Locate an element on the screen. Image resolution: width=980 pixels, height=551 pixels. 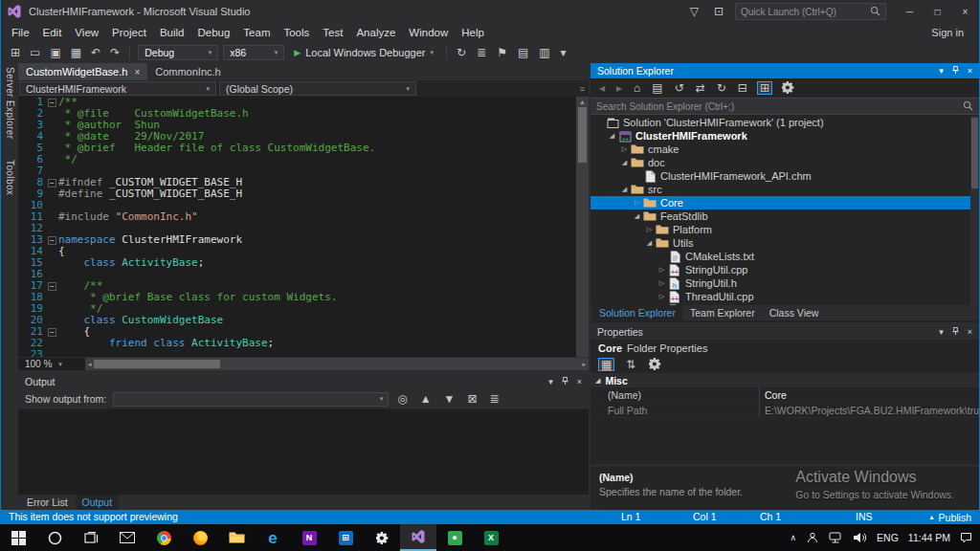
property-pages-icon is located at coordinates (655, 365).